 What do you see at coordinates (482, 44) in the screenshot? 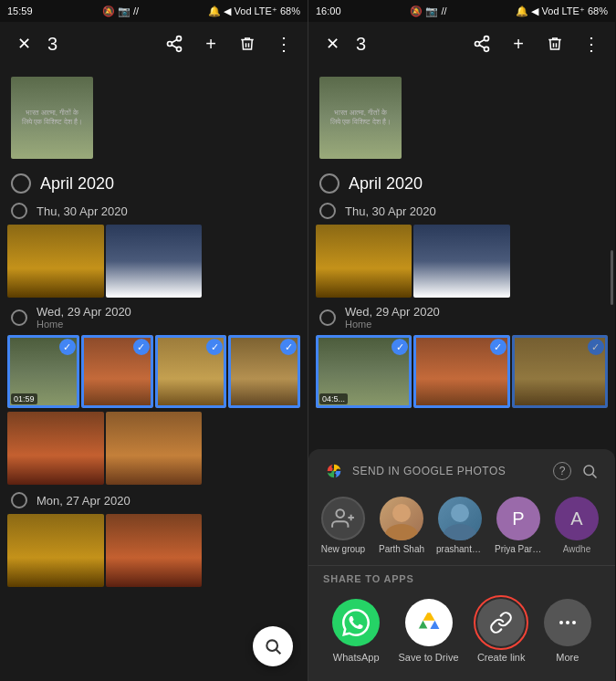
I see `right-share-button` at bounding box center [482, 44].